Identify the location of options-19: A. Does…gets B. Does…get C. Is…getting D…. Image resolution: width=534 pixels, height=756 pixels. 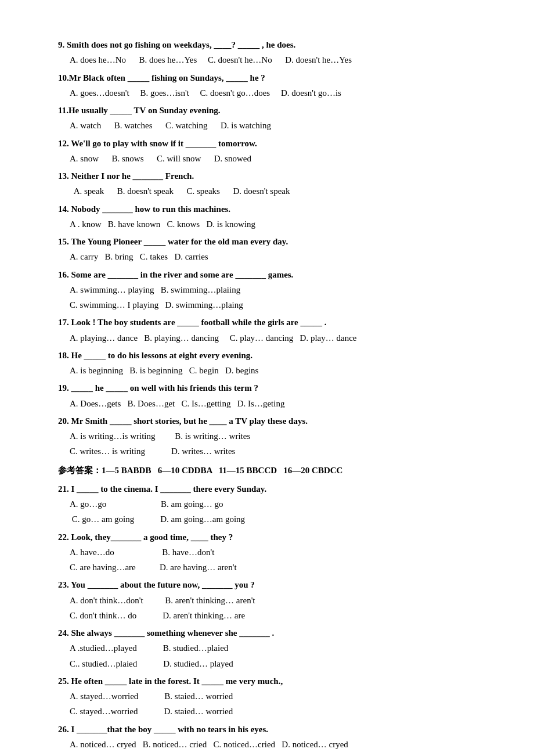
(279, 404).